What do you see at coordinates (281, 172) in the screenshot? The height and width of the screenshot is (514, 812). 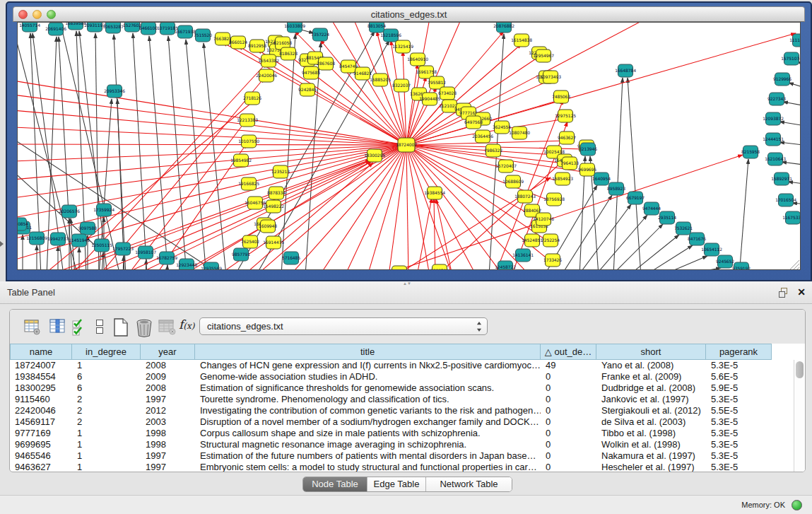 I see `graph-node: 1235213` at bounding box center [281, 172].